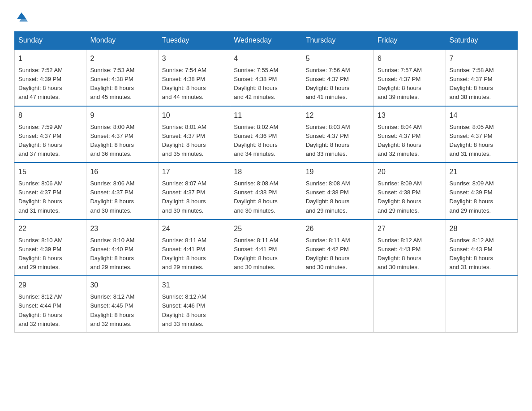 The height and width of the screenshot is (411, 532). What do you see at coordinates (40, 253) in the screenshot?
I see `day-info: Sunrise: 8:10 AMSunset: 4:39 PMDaylight:…` at bounding box center [40, 253].